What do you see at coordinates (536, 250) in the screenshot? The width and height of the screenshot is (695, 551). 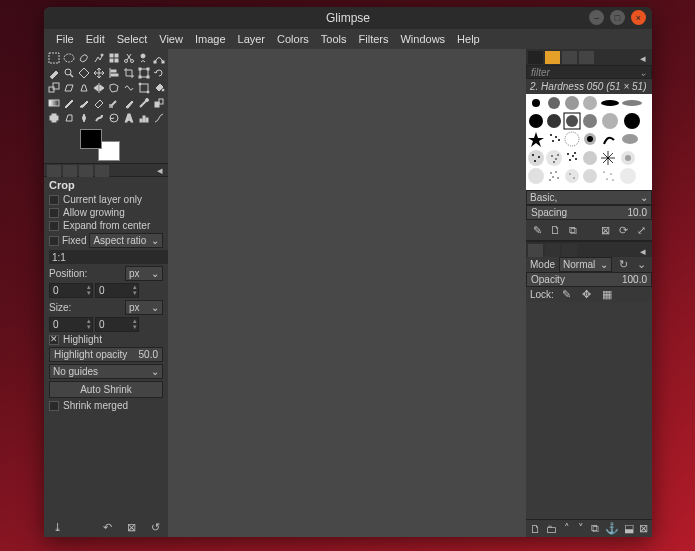 I see `tab-layers` at bounding box center [536, 250].